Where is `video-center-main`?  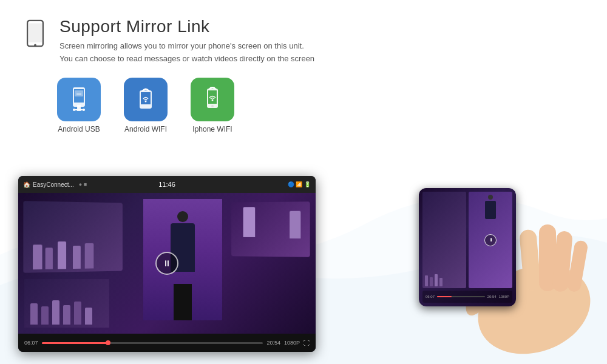
video-center-main is located at coordinates (183, 260).